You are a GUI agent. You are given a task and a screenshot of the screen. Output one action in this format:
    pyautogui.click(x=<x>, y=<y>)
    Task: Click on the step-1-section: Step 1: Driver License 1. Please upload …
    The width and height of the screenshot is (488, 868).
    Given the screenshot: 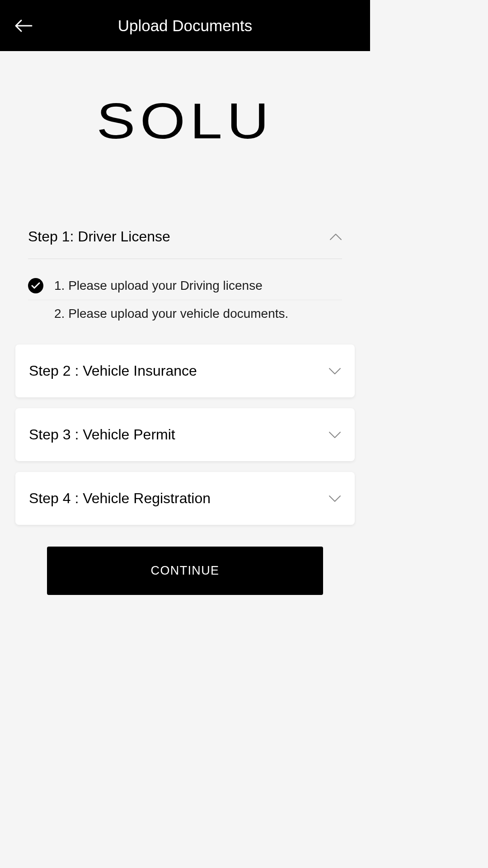 What is the action you would take?
    pyautogui.click(x=185, y=274)
    